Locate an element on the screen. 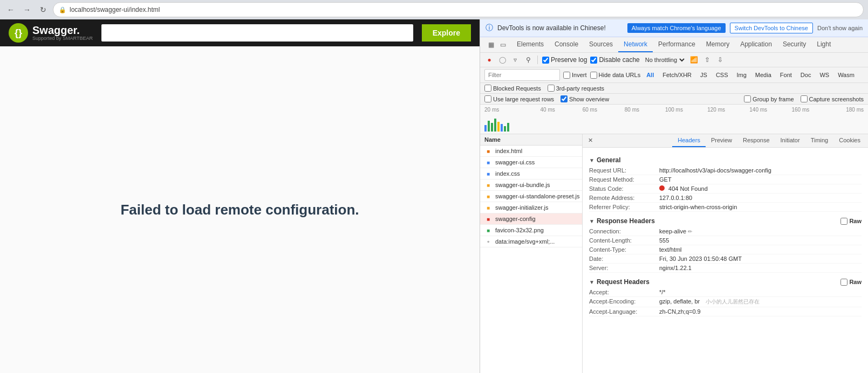  response-raw-checkbox: Raw is located at coordinates (851, 221).